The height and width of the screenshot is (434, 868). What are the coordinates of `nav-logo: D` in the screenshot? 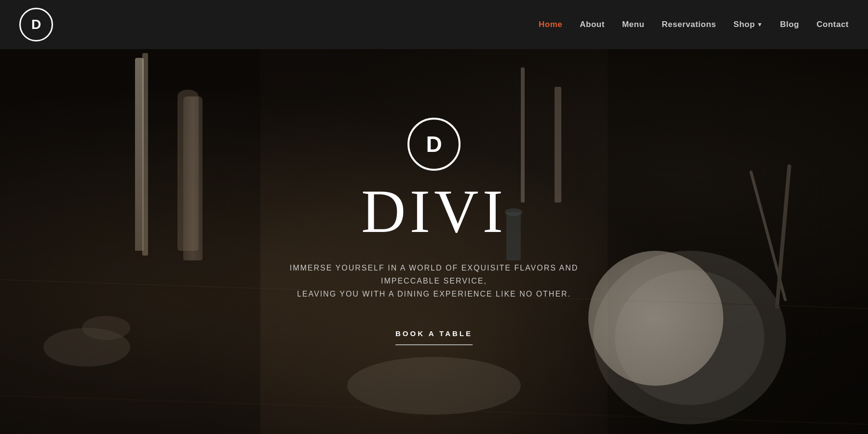 It's located at (36, 25).